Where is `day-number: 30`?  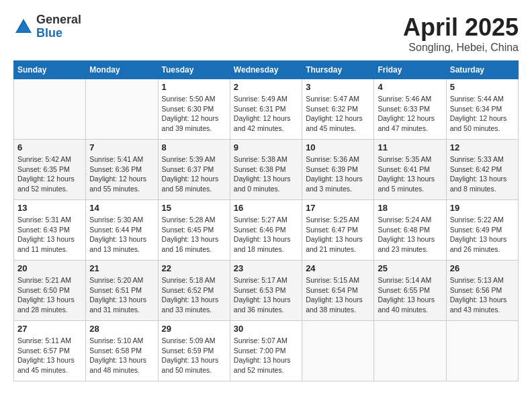 day-number: 30 is located at coordinates (266, 329).